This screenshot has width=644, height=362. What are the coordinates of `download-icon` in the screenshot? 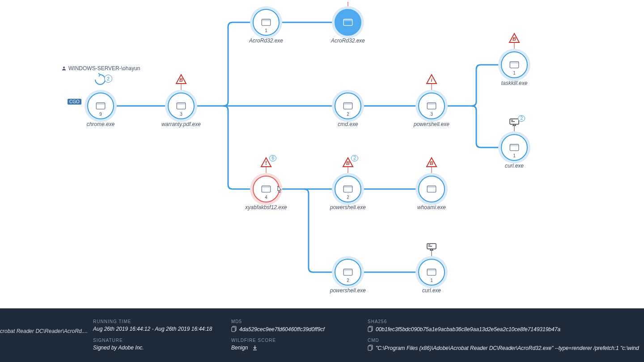 It's located at (255, 349).